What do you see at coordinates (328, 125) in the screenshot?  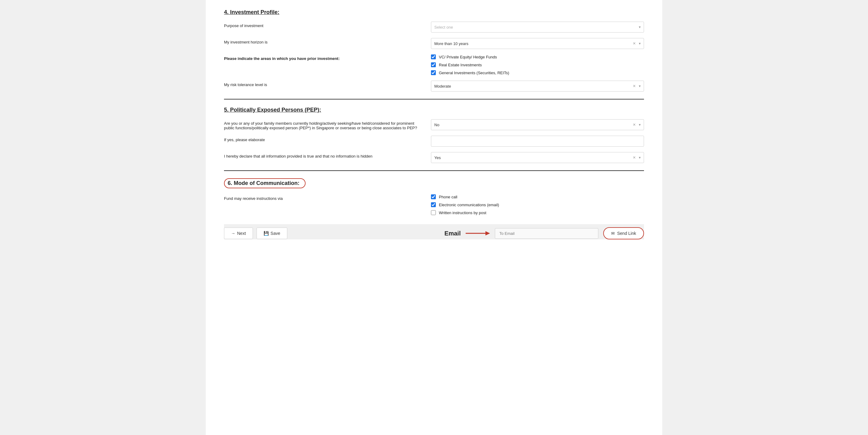 I see `label-pep-question: Are you or any of your family members cu…` at bounding box center [328, 125].